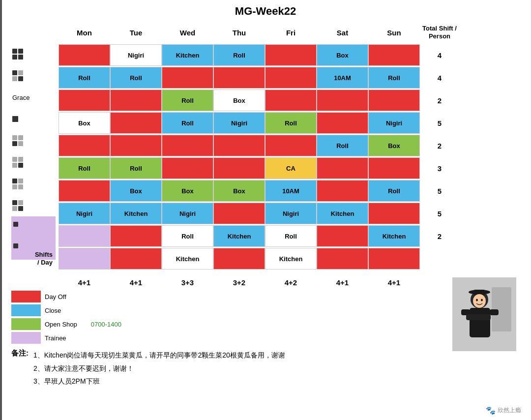  What do you see at coordinates (85, 338) in the screenshot?
I see `legend-purple: Trainee` at bounding box center [85, 338].